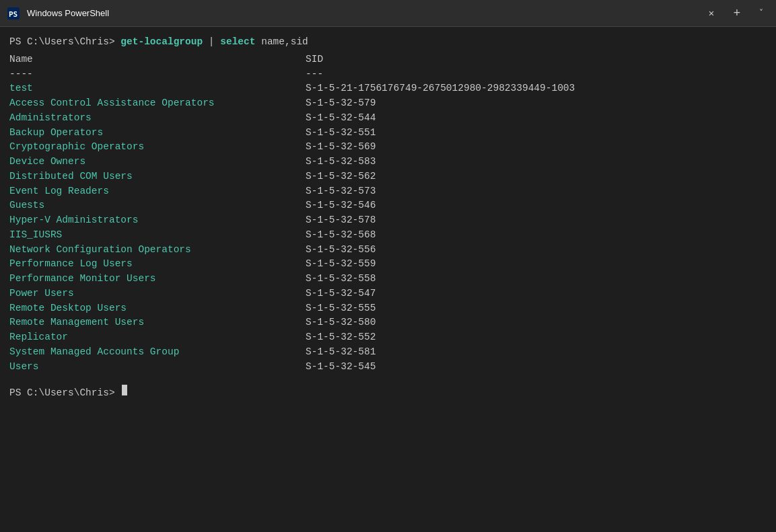 The image size is (776, 532). What do you see at coordinates (341, 103) in the screenshot?
I see `row-sid: S-1-5-32-579` at bounding box center [341, 103].